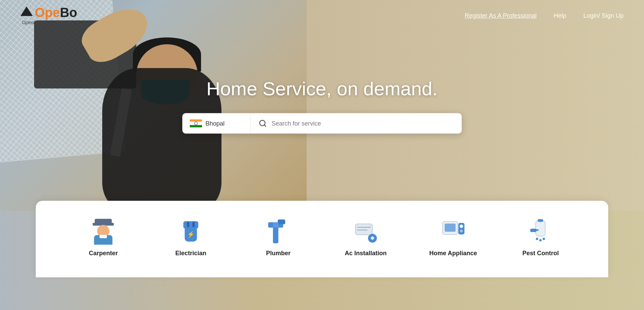  Describe the element at coordinates (278, 238) in the screenshot. I see `service-item-plumber: Plumber` at that location.